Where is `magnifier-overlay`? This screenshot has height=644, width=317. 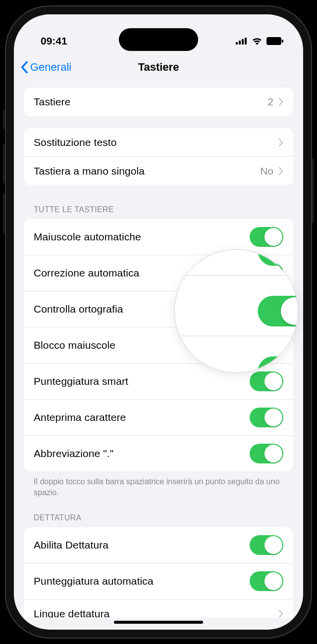
magnifier-overlay is located at coordinates (236, 311).